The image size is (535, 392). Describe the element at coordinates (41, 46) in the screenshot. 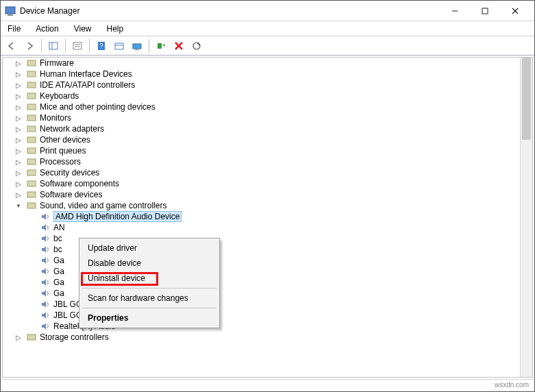

I see `toolbar-separator` at that location.